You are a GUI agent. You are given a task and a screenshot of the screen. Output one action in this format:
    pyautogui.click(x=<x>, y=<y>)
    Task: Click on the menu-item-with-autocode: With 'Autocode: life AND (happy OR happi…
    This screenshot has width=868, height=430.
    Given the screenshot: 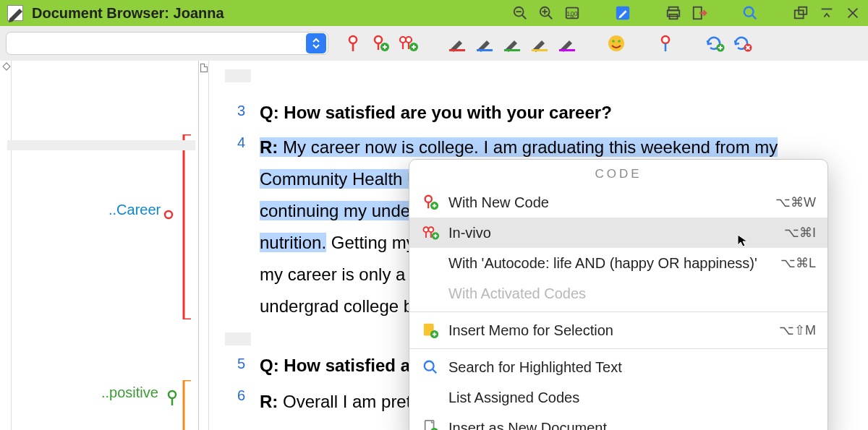 What is the action you would take?
    pyautogui.click(x=618, y=263)
    